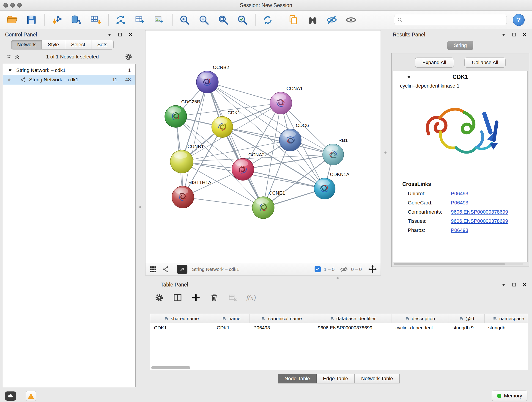  What do you see at coordinates (76, 20) in the screenshot?
I see `import-network-database-button` at bounding box center [76, 20].